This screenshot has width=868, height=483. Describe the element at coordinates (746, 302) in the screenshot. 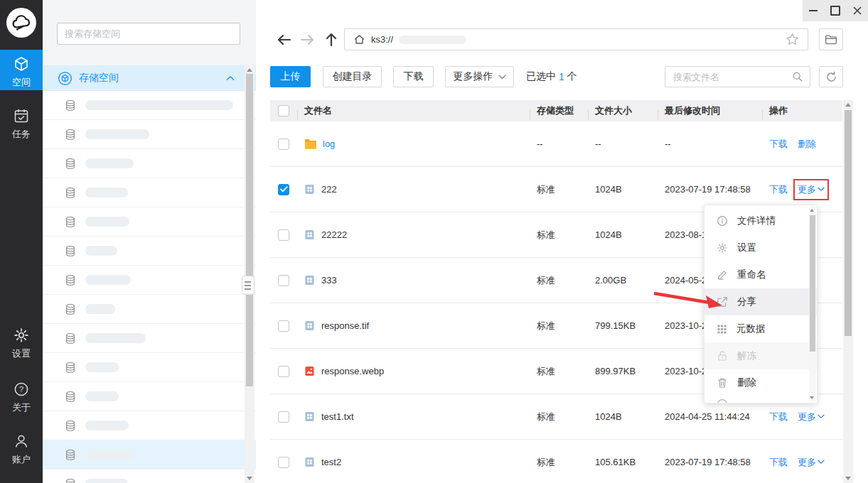

I see `menu-item-label: 分享` at that location.